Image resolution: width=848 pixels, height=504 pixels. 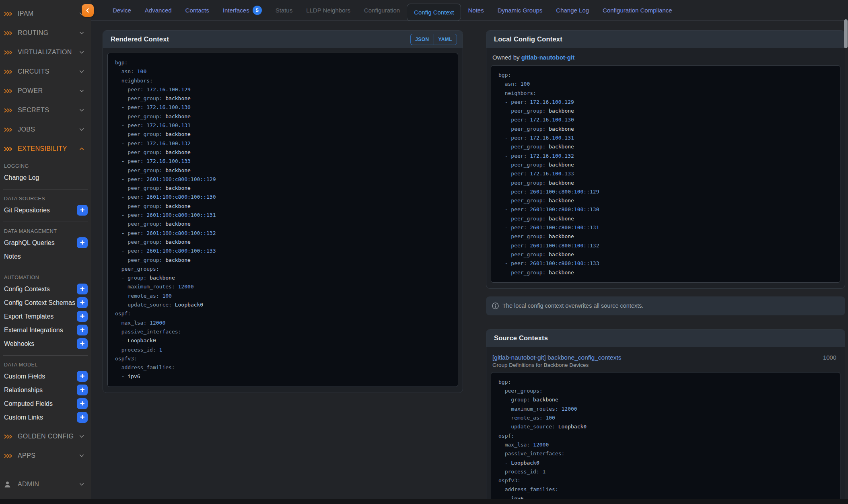 What do you see at coordinates (45, 456) in the screenshot?
I see `sidebar-section-apps: APPS` at bounding box center [45, 456].